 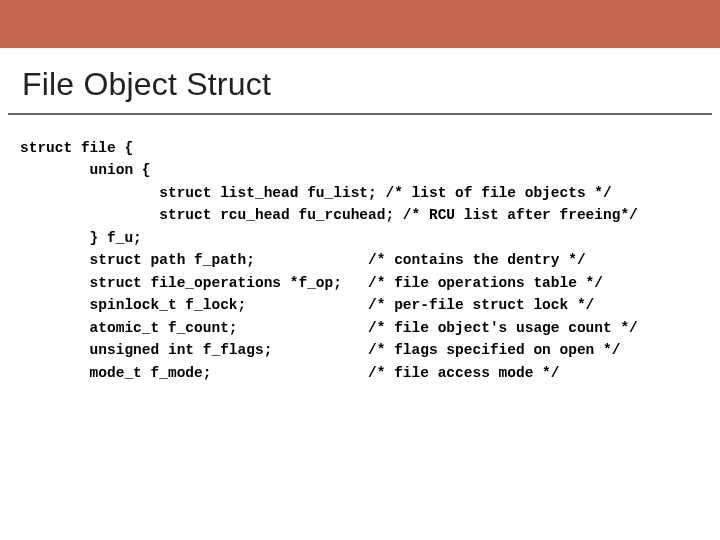 I want to click on code-line: struct list_head fu_list; /* list of fil…, so click(x=316, y=193).